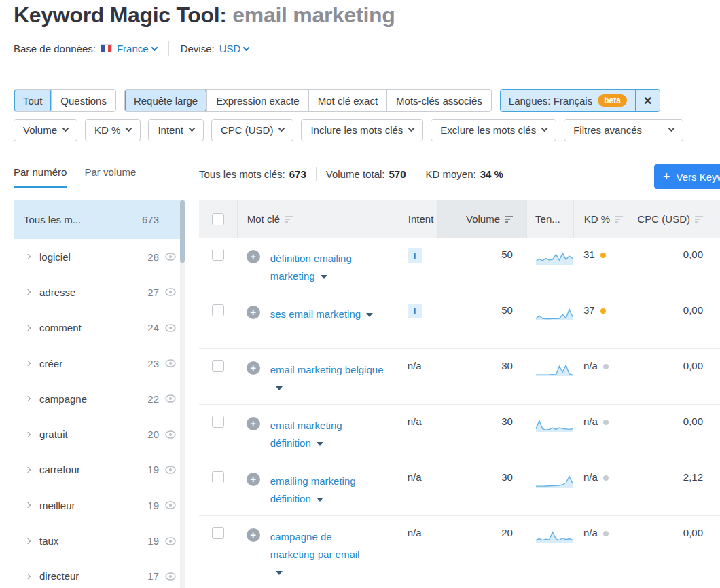  What do you see at coordinates (253, 130) in the screenshot?
I see `cpc-filter-dropdown: CPC (USD)` at bounding box center [253, 130].